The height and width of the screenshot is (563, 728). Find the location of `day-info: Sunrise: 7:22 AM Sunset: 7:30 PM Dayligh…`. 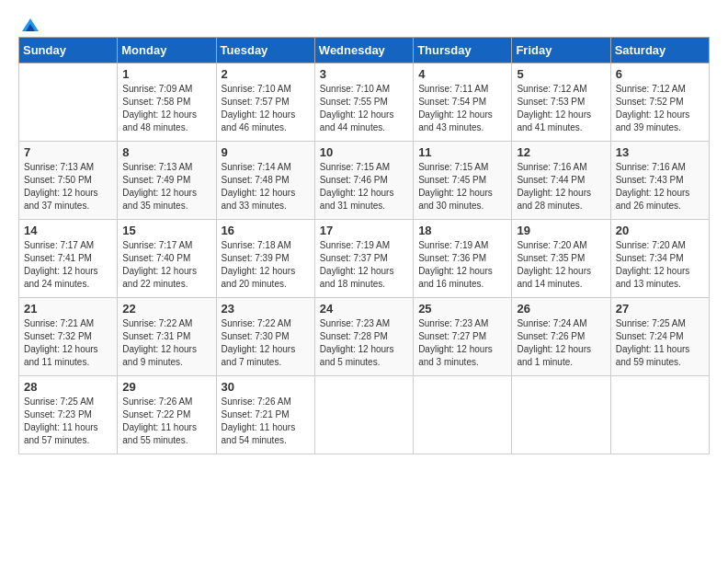

day-info: Sunrise: 7:22 AM Sunset: 7:30 PM Dayligh… is located at coordinates (266, 343).